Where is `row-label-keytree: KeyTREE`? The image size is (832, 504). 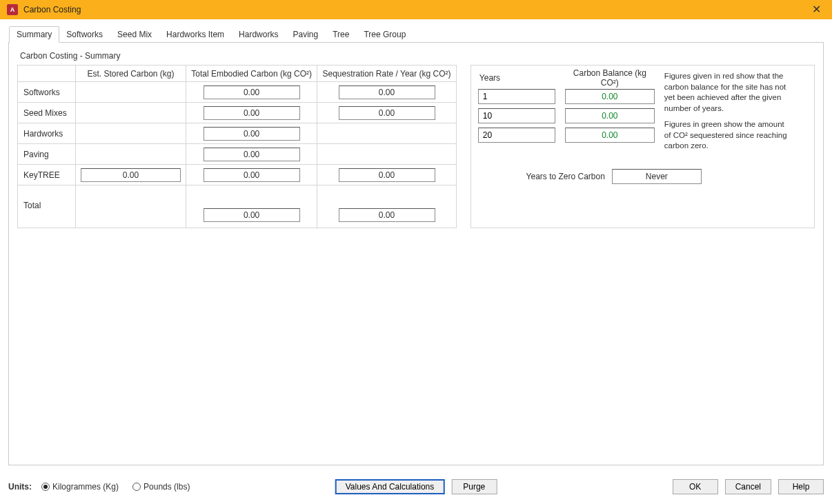 row-label-keytree: KeyTREE is located at coordinates (47, 175).